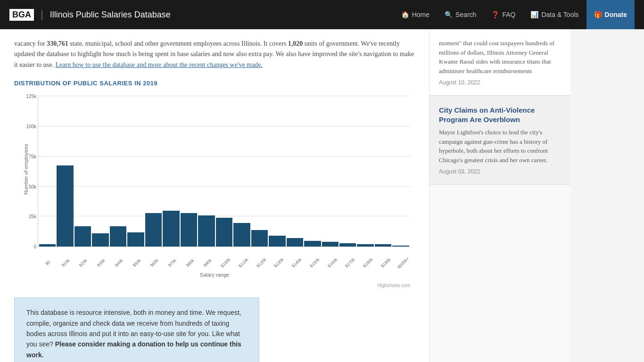 This screenshot has width=644, height=362. What do you see at coordinates (243, 263) in the screenshot?
I see `x-label-11: $110k` at bounding box center [243, 263].